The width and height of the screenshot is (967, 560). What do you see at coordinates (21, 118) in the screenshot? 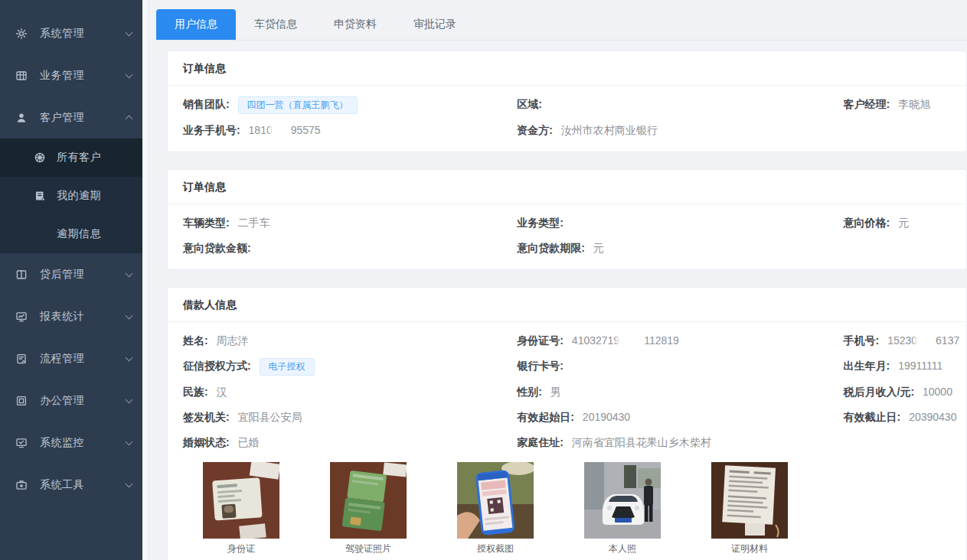
I see `user-icon` at bounding box center [21, 118].